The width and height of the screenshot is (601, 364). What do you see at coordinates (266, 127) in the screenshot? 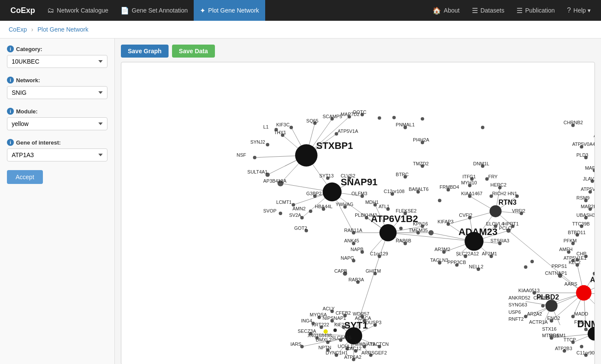
I see `svg-text: L1` at bounding box center [266, 127].